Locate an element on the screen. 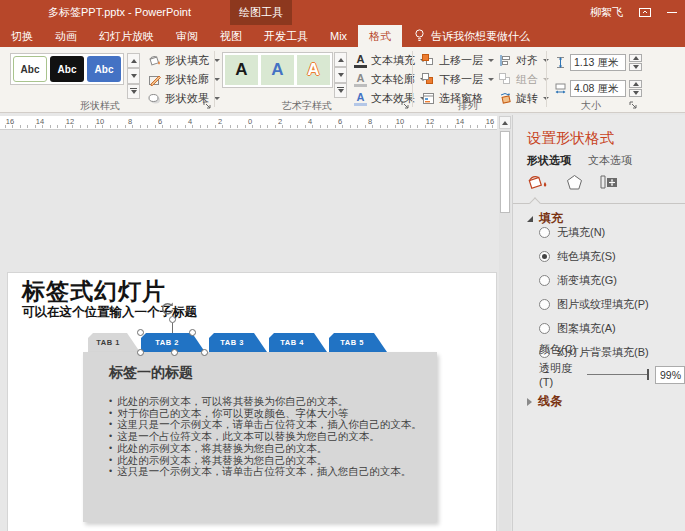  fill-option-radio: 纯色填充(S) is located at coordinates (594, 256).